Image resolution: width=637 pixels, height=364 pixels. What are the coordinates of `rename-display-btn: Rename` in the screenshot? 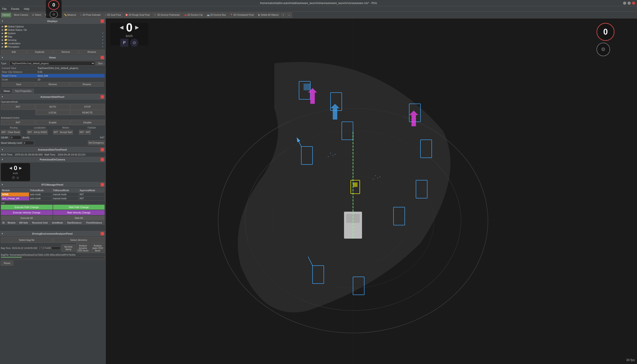 It's located at (92, 52).